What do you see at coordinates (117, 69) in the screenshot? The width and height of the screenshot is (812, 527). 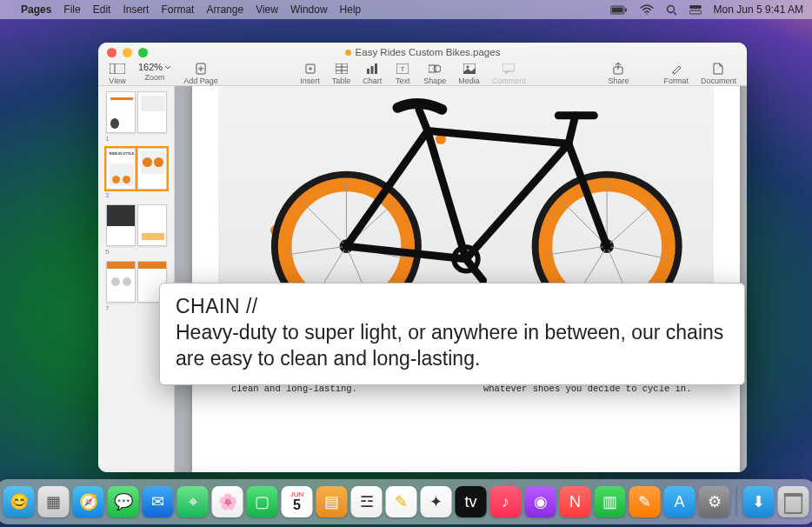 I see `view-icon` at bounding box center [117, 69].